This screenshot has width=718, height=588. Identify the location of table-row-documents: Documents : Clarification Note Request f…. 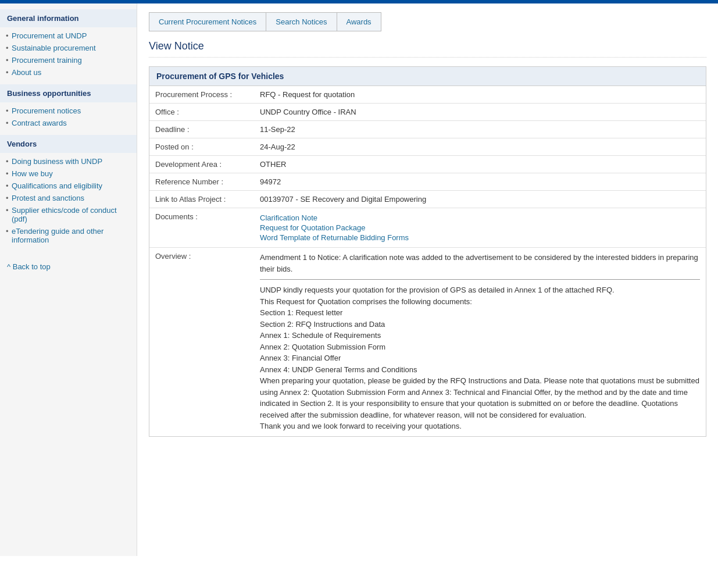
(428, 228).